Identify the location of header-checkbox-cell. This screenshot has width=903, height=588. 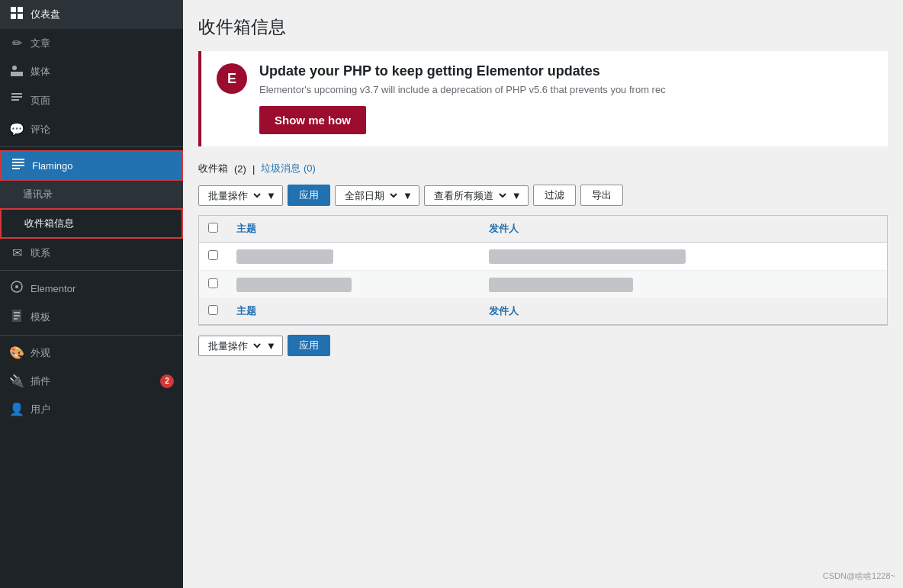
(214, 229).